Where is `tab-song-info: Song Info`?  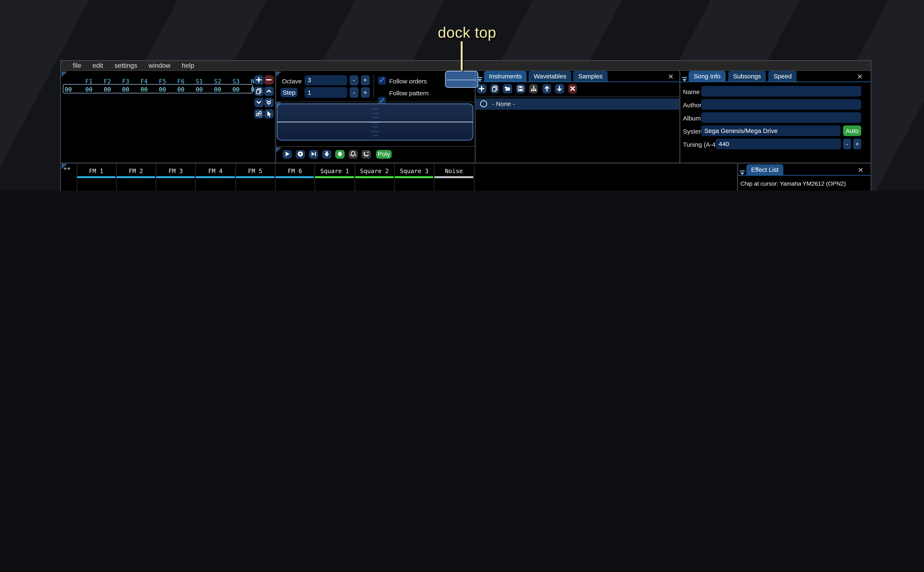 tab-song-info: Song Info is located at coordinates (707, 76).